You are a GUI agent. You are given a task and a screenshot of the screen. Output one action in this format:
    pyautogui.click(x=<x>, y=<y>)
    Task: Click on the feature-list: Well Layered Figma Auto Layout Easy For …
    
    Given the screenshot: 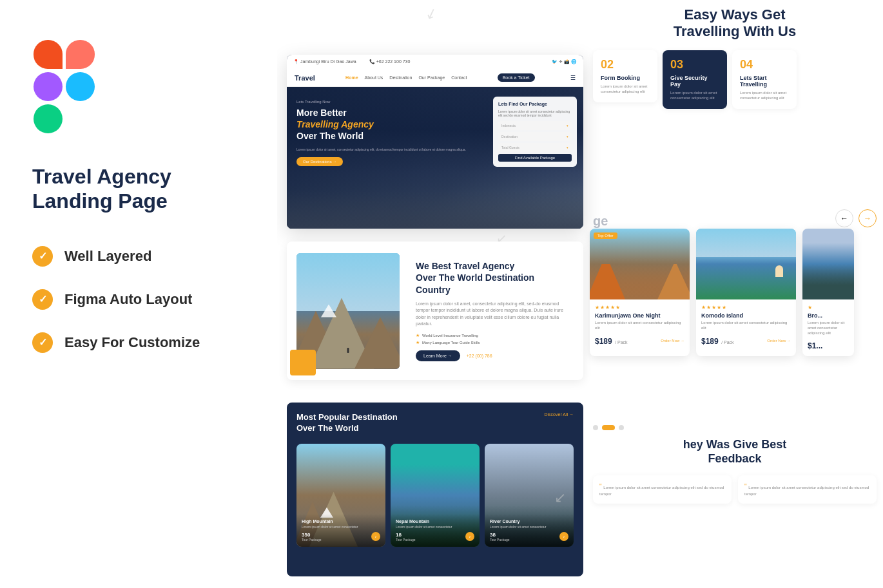 What is the action you would take?
    pyautogui.click(x=135, y=299)
    